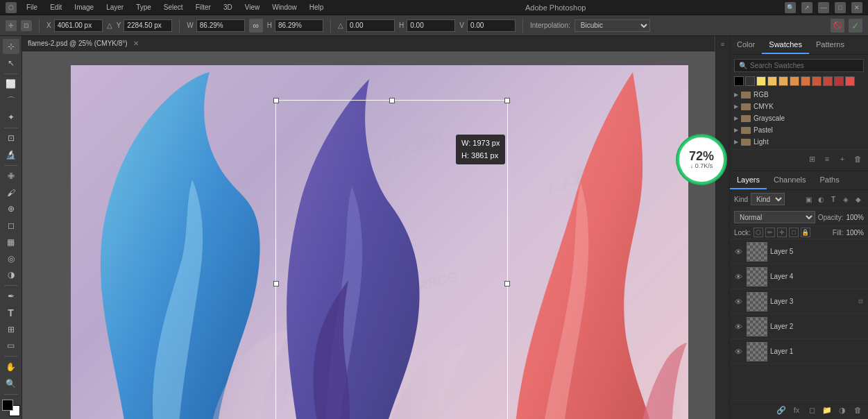 The height and width of the screenshot is (419, 868). I want to click on pen-tool: ✒, so click(11, 296).